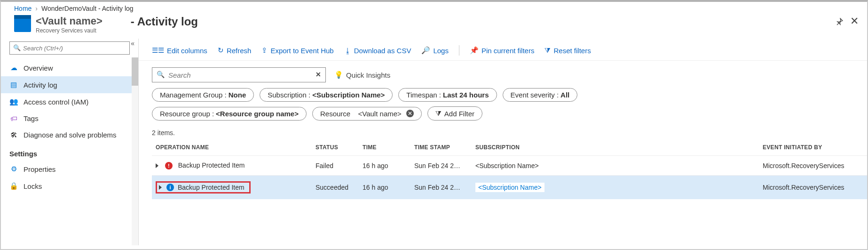 The height and width of the screenshot is (250, 868). Describe the element at coordinates (840, 21) in the screenshot. I see `pin-icon` at that location.